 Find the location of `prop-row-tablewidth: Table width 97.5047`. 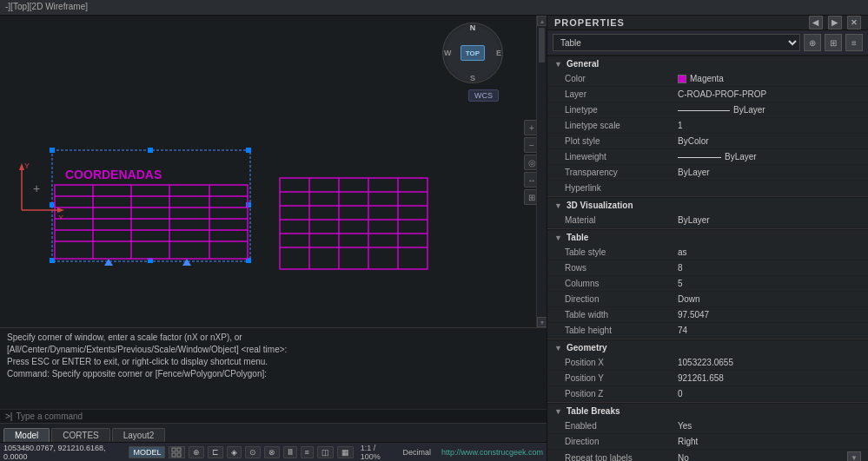

prop-row-tablewidth: Table width 97.5047 is located at coordinates (707, 315).